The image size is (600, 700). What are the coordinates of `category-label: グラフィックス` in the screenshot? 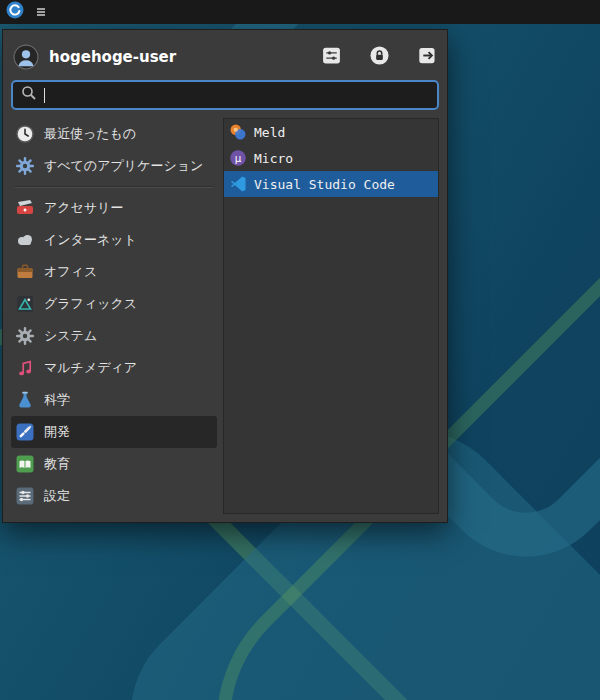 It's located at (90, 304).